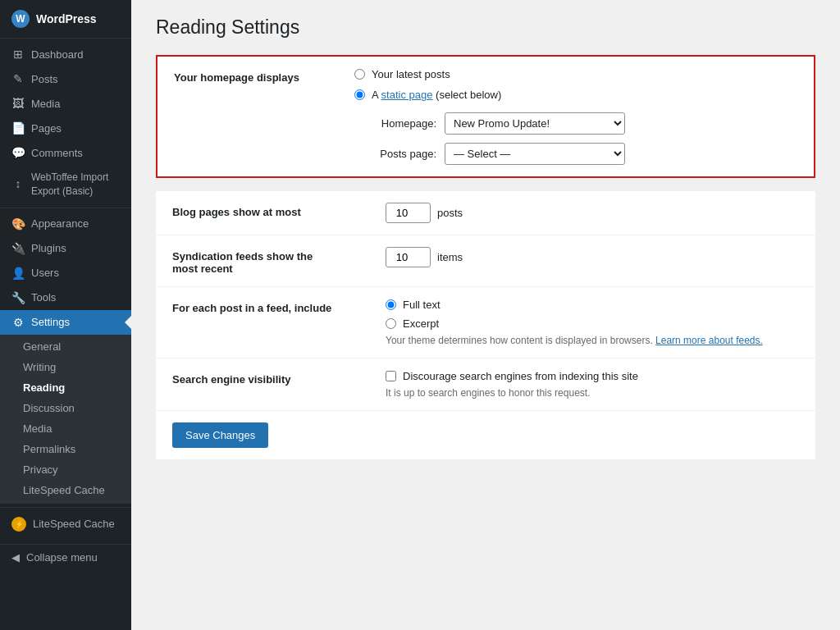  I want to click on search-engine-checkbox, so click(390, 376).